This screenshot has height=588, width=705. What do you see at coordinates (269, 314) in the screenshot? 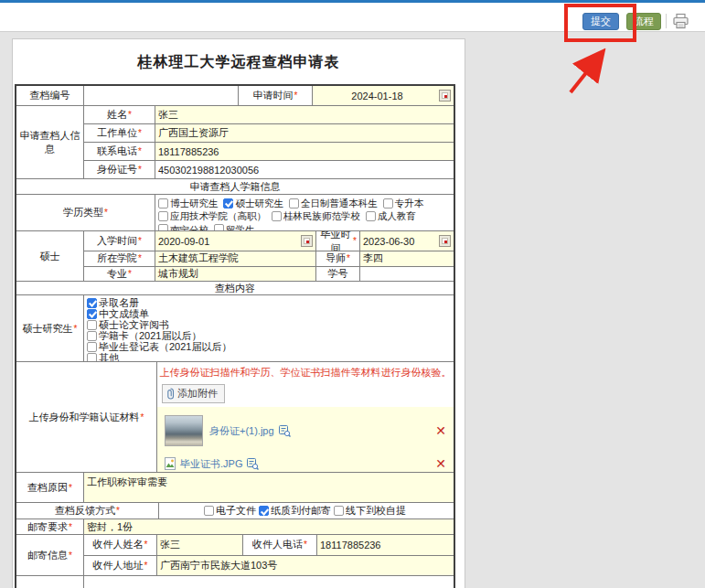
I see `content-option: 中文成绩单` at bounding box center [269, 314].